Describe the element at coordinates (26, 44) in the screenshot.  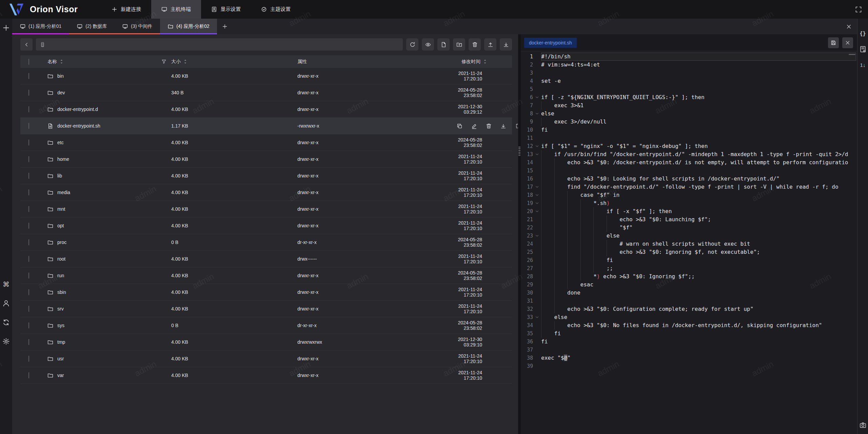
I see `back-button` at that location.